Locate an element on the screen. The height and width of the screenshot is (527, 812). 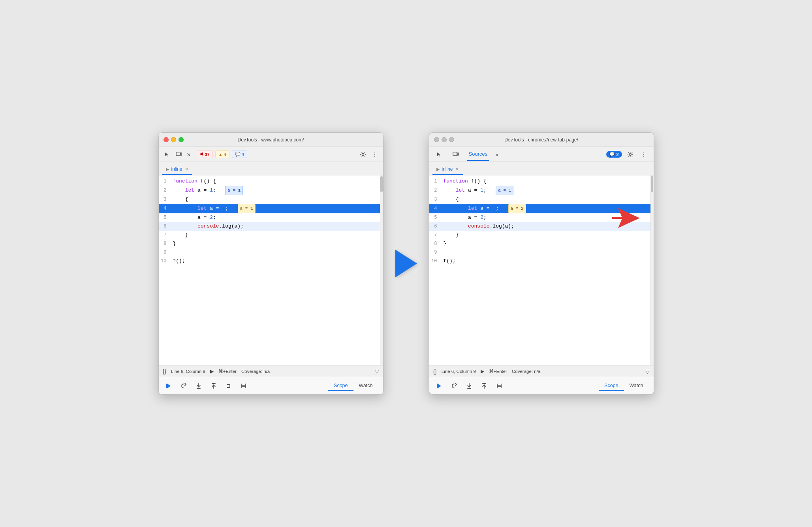
code-line-3: 3 { is located at coordinates (269, 200).